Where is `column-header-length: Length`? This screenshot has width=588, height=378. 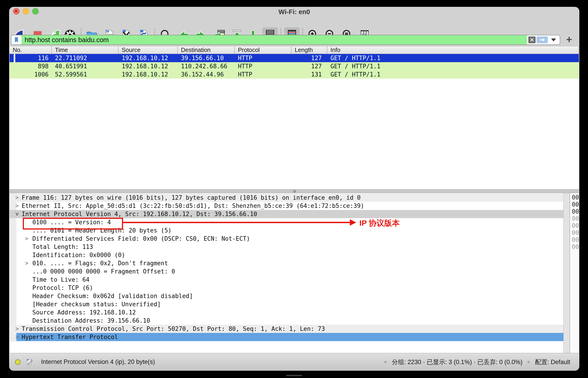 column-header-length: Length is located at coordinates (309, 50).